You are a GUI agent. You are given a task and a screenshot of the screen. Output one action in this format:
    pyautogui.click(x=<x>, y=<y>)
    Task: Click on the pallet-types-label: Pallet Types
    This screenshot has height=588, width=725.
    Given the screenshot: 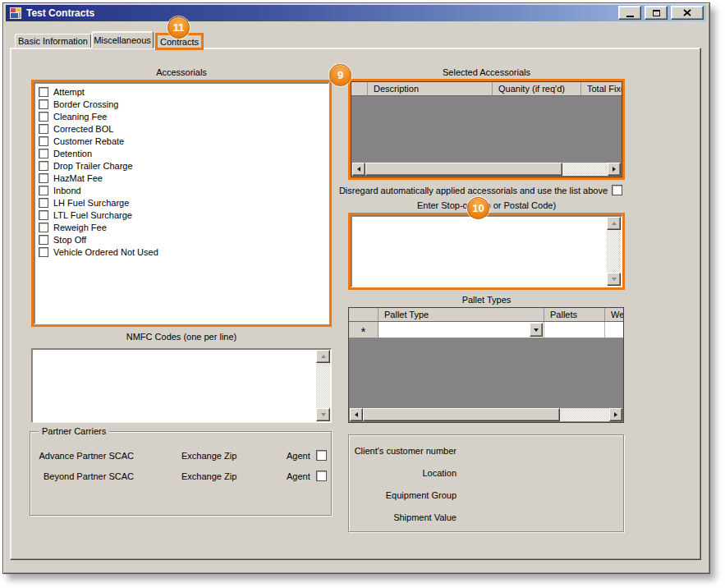 What is the action you would take?
    pyautogui.click(x=486, y=300)
    